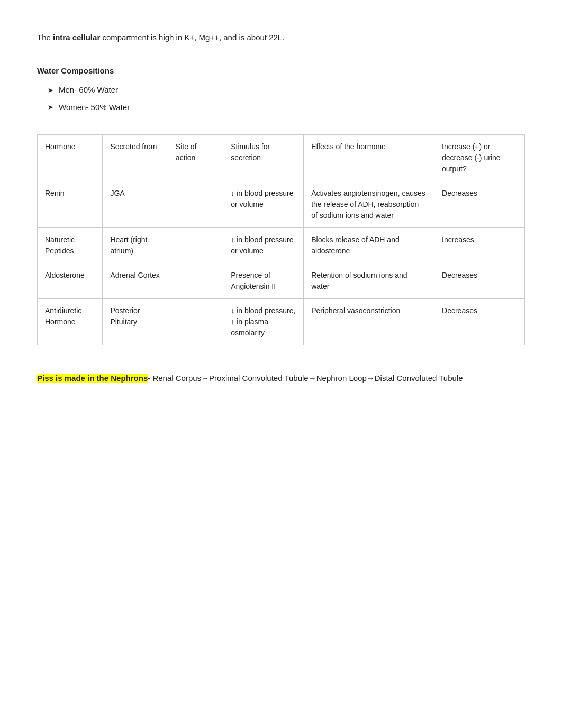  Describe the element at coordinates (192, 37) in the screenshot. I see `intro-suffix: compartment is high in K+, Mg++, and is …` at that location.